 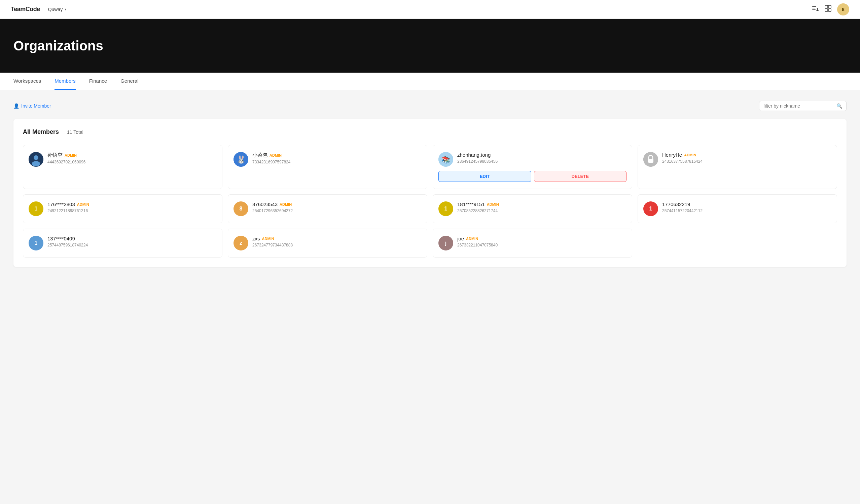 What do you see at coordinates (98, 81) in the screenshot?
I see `tab-finance: Finance` at bounding box center [98, 81].